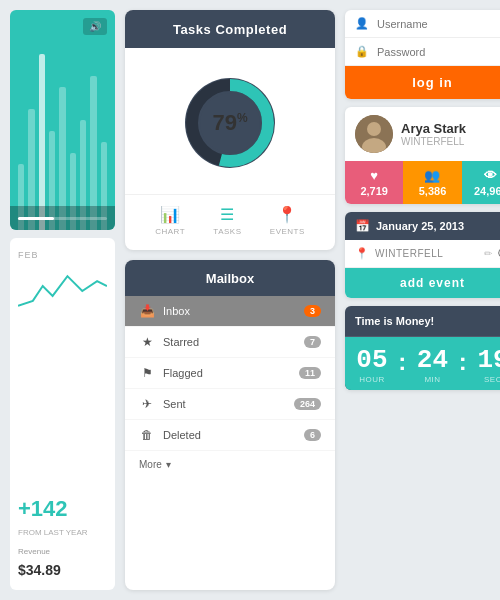 Image resolution: width=500 pixels, height=600 pixels. What do you see at coordinates (422, 226) in the screenshot?
I see `event-header: 📅 January 25, 2013` at bounding box center [422, 226].